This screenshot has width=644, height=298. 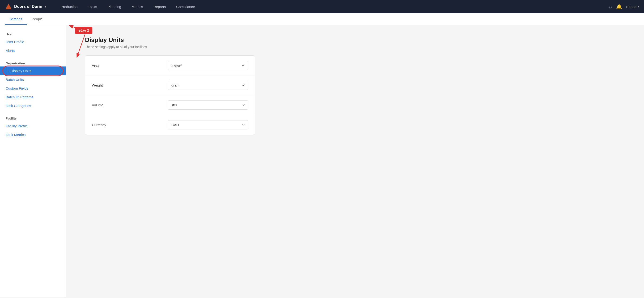 What do you see at coordinates (33, 106) in the screenshot?
I see `sidebar-item-task-categories: Task Categories` at bounding box center [33, 106].